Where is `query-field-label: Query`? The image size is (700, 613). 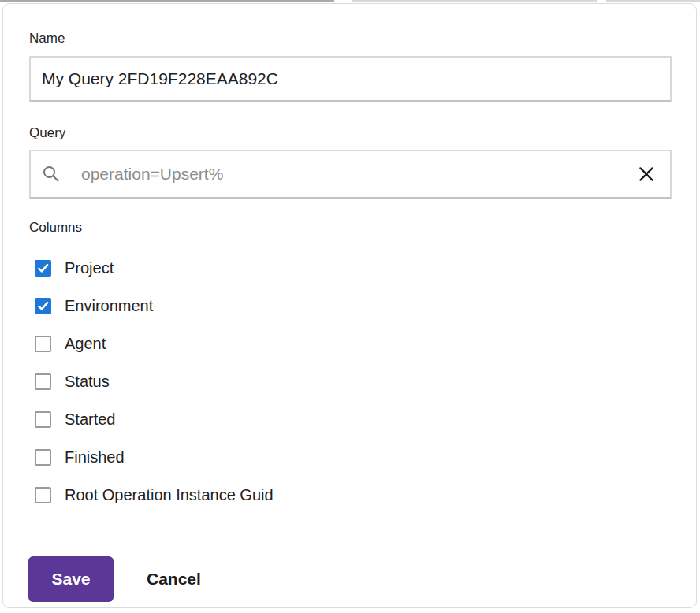 query-field-label: Query is located at coordinates (350, 133).